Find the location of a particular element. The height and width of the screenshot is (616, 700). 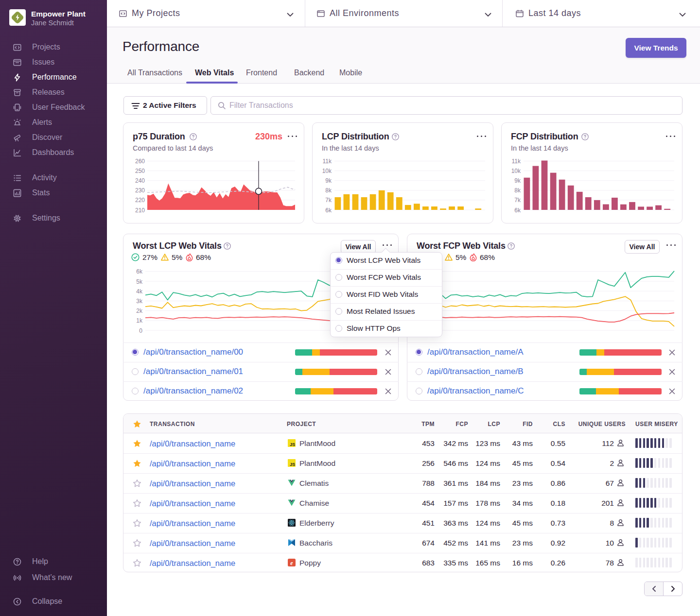

svg-text: e is located at coordinates (292, 563).